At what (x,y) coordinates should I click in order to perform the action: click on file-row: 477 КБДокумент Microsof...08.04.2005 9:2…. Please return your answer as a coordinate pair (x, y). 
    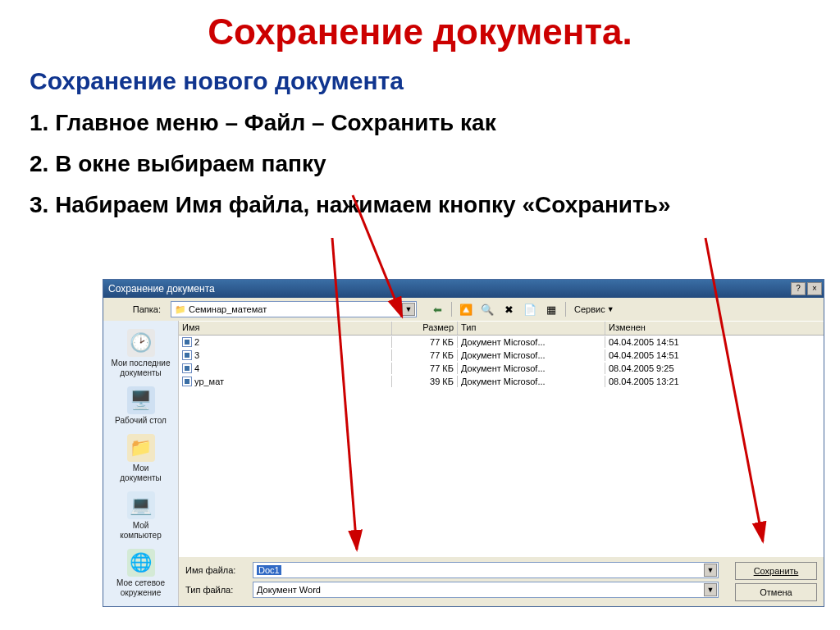
    Looking at the image, I should click on (501, 368).